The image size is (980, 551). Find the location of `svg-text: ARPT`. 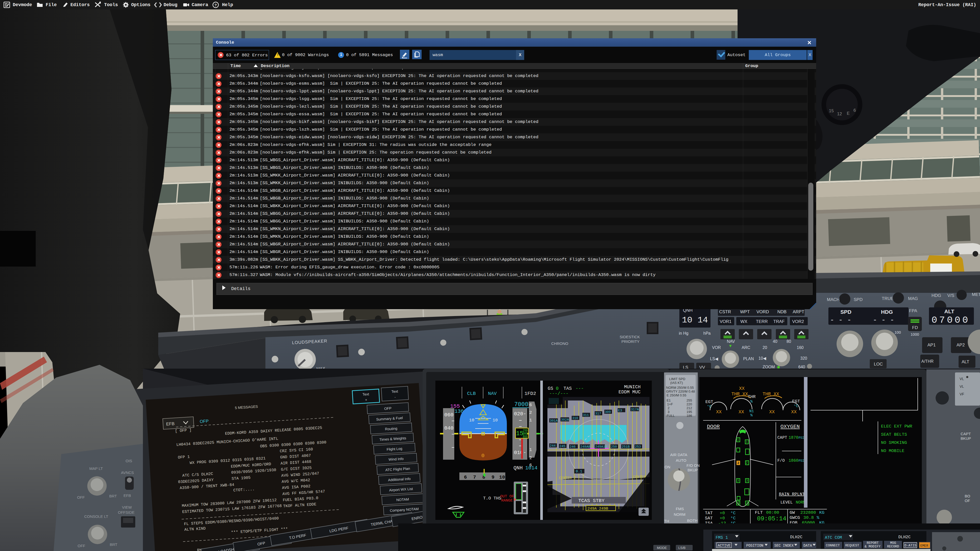

svg-text: ARPT is located at coordinates (799, 312).